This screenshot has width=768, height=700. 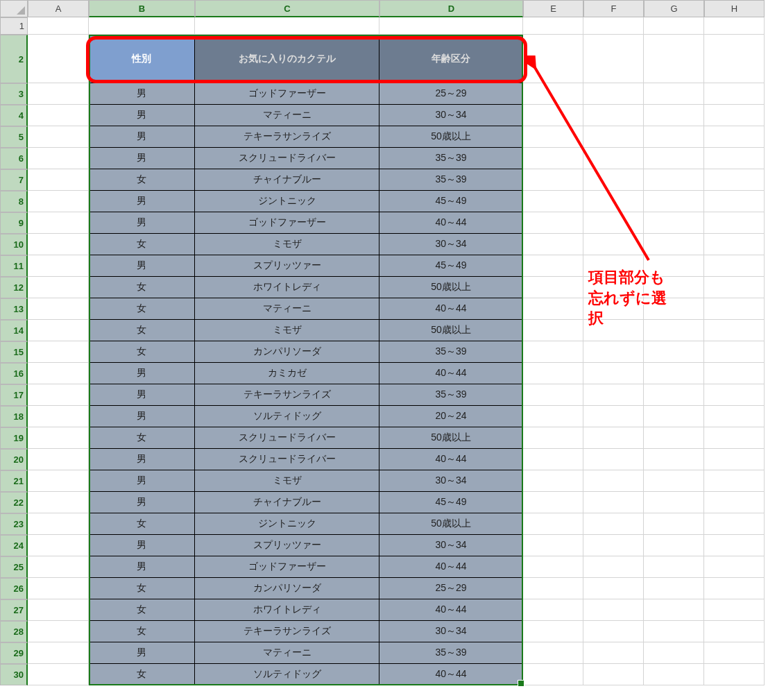 What do you see at coordinates (287, 524) in the screenshot?
I see `table-cell: ジントニック` at bounding box center [287, 524].